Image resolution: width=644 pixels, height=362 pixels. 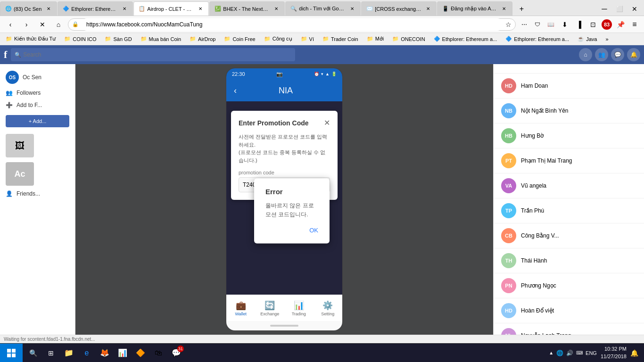 What do you see at coordinates (619, 9) in the screenshot?
I see `restore-button: ⬜` at bounding box center [619, 9].